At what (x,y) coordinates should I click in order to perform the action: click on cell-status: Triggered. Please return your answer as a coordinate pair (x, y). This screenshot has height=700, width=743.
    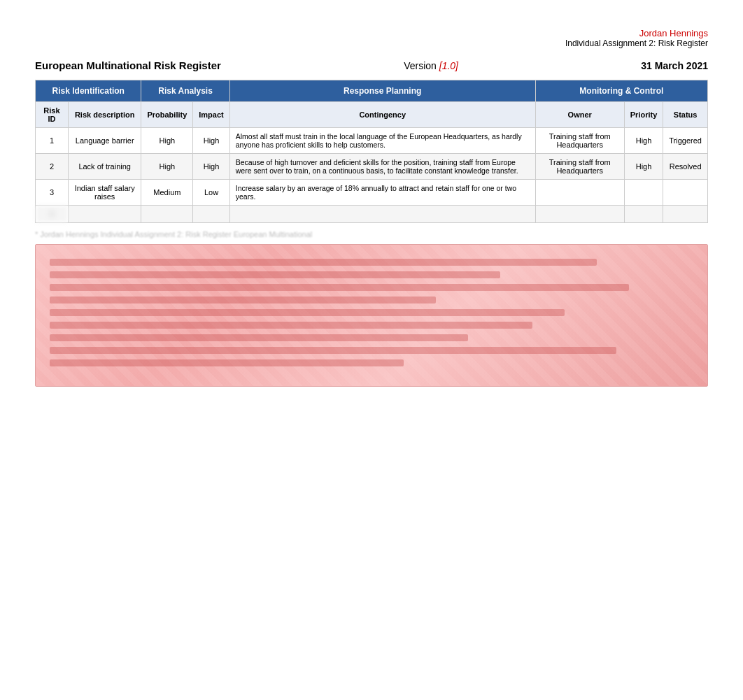
    Looking at the image, I should click on (686, 141).